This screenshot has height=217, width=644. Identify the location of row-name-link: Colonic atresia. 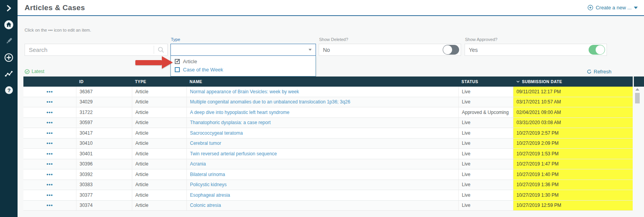
(205, 205).